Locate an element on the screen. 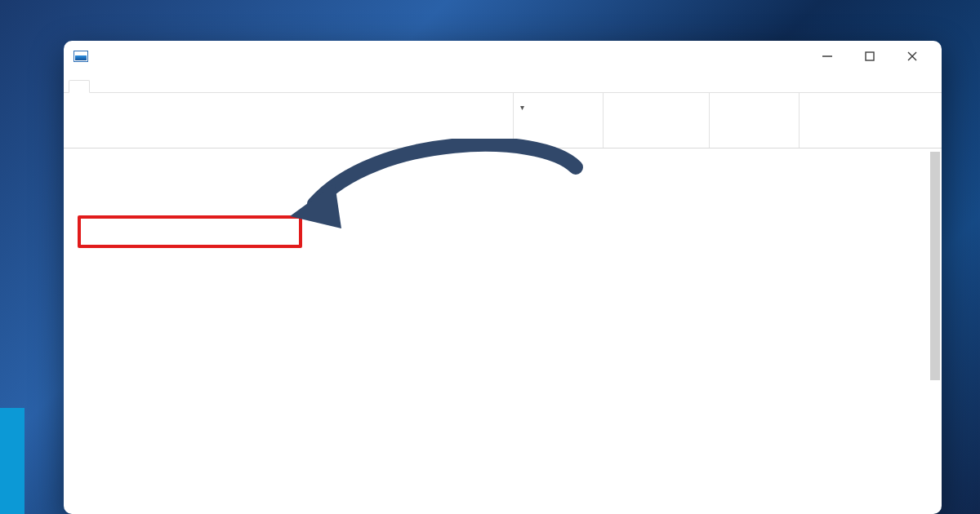 The width and height of the screenshot is (980, 514). maximize-button is located at coordinates (870, 56).